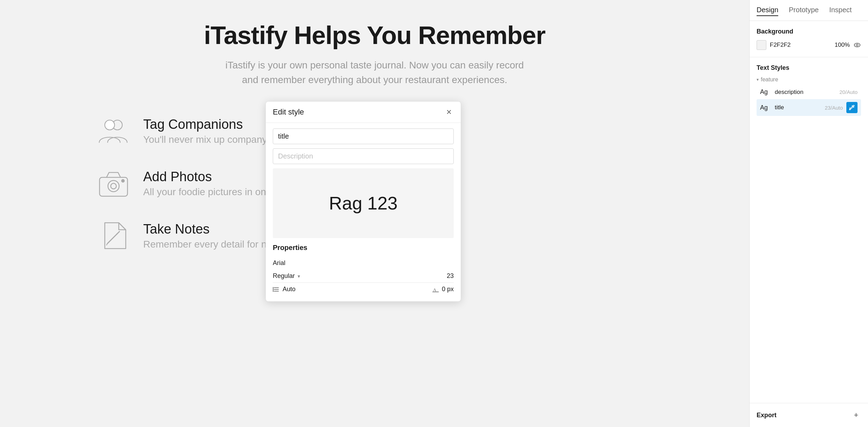 This screenshot has width=868, height=427. Describe the element at coordinates (809, 10) in the screenshot. I see `panel-tabs: Design Prototype Inspect` at that location.